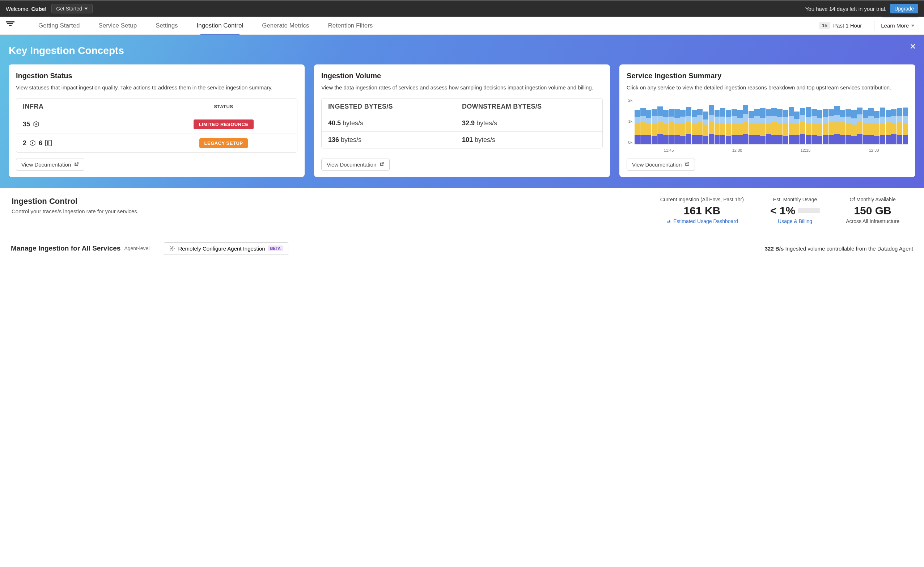 Image resolution: width=924 pixels, height=567 pixels. What do you see at coordinates (157, 125) in the screenshot?
I see `status-table: INFRA STATUS 35 LIMITED RESOURCE 2 6` at bounding box center [157, 125].